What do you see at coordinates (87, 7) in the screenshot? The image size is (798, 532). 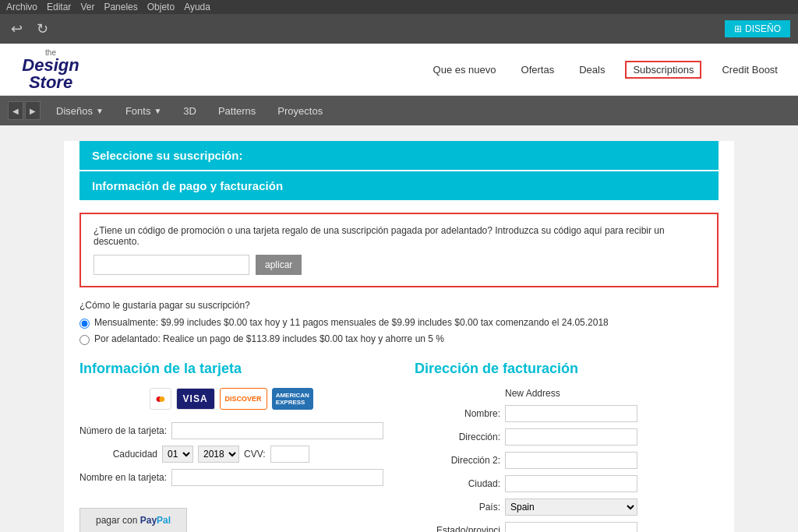 I see `menu-ver: Ver` at bounding box center [87, 7].